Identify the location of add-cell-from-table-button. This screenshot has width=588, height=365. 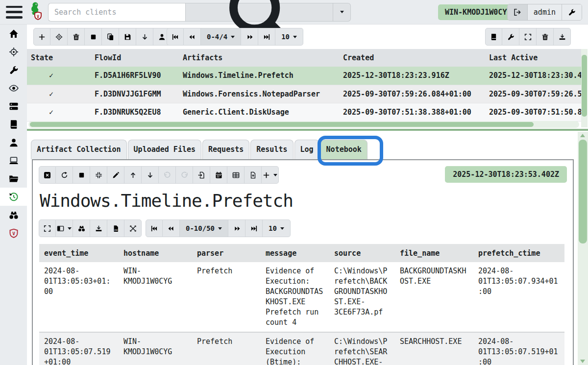
(236, 175).